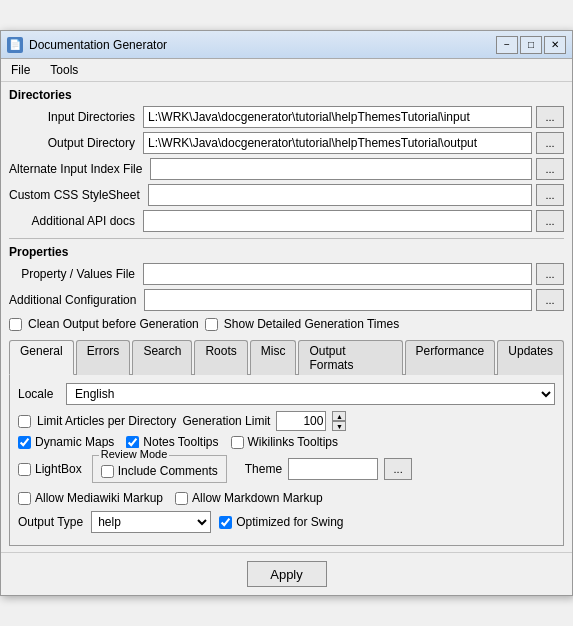  Describe the element at coordinates (286, 45) in the screenshot. I see `title-bar: 📄 Documentation Generator − □ ✕` at that location.